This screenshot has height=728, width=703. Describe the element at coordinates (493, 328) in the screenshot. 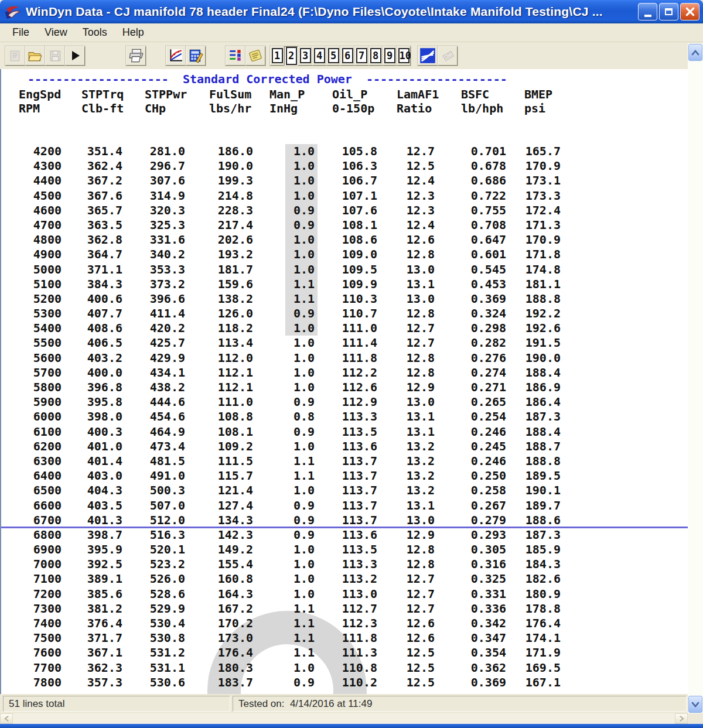

I see `table-cell: 0.298` at that location.